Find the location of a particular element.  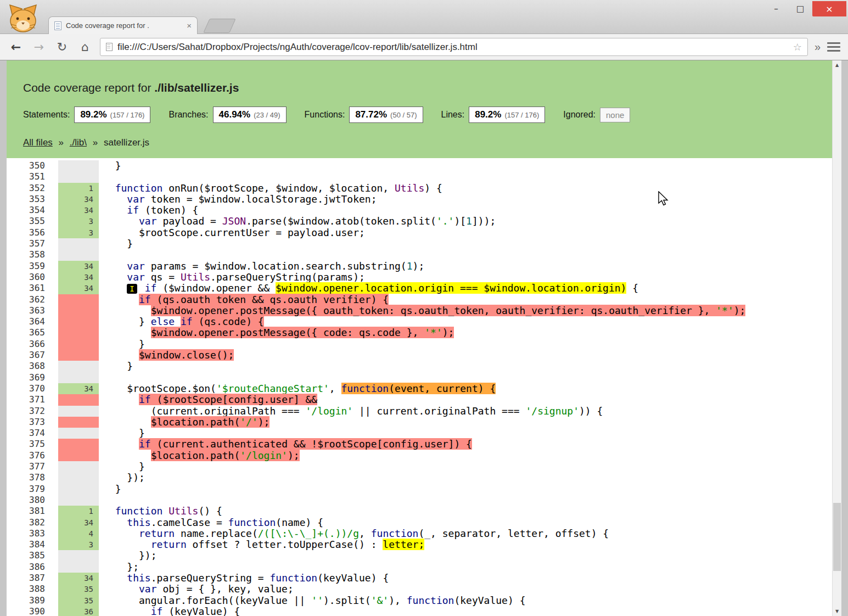

menu-hamburger-icon is located at coordinates (834, 47).